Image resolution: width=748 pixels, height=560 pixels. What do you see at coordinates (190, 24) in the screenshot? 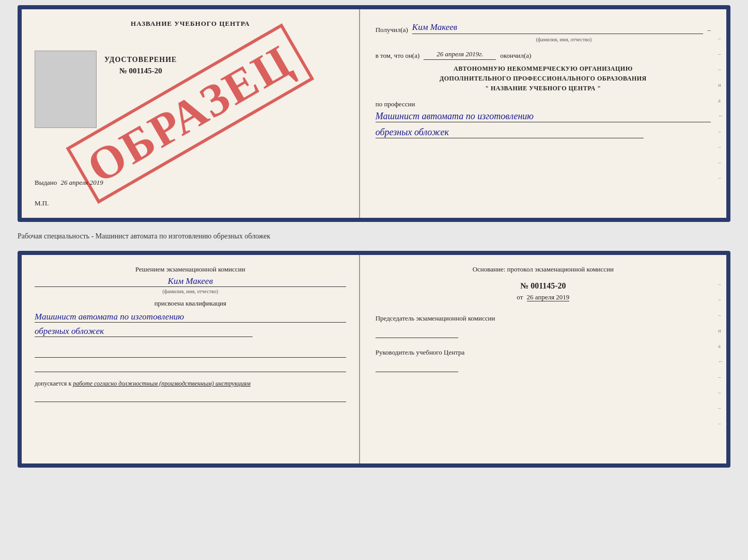
I see `training-center-title: НАЗВАНИЕ УЧЕБНОГО ЦЕНТРА` at bounding box center [190, 24].